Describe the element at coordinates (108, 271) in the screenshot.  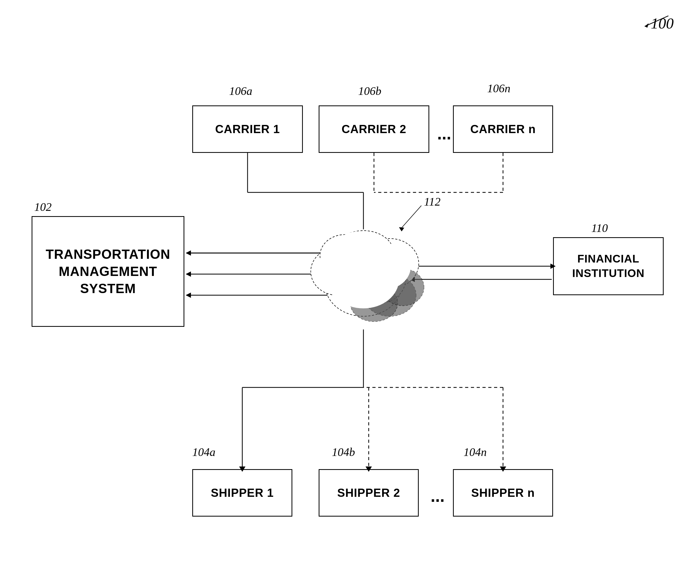
I see `tms-label: TRANSPORTATION MANAGEMENT SYSTEM` at that location.